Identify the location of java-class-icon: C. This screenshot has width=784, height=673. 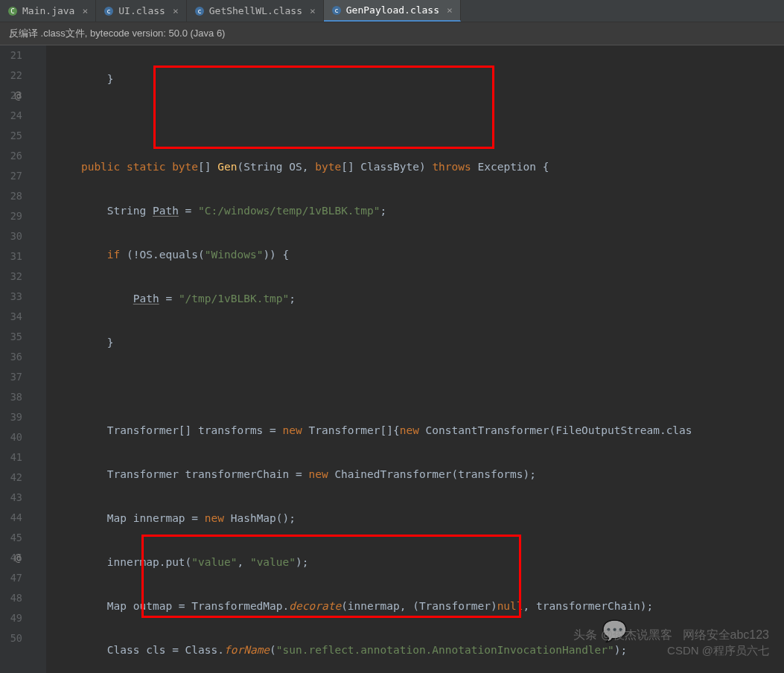
(13, 11).